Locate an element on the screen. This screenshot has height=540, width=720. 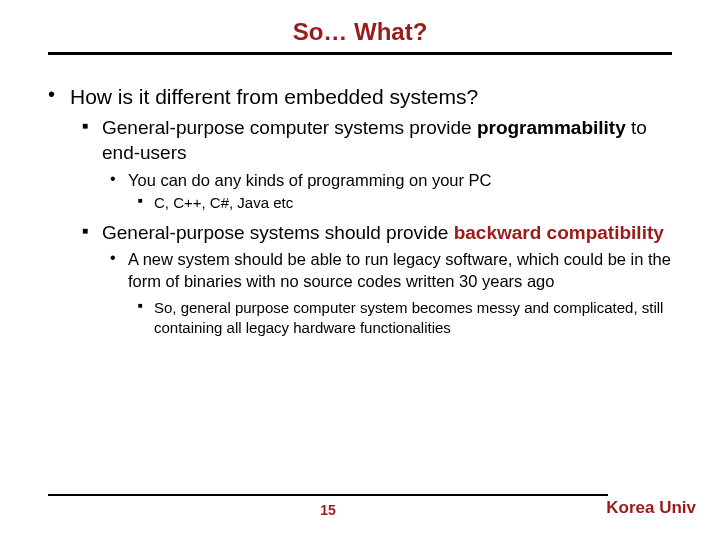
slide-title: So… What? is located at coordinates (360, 32).